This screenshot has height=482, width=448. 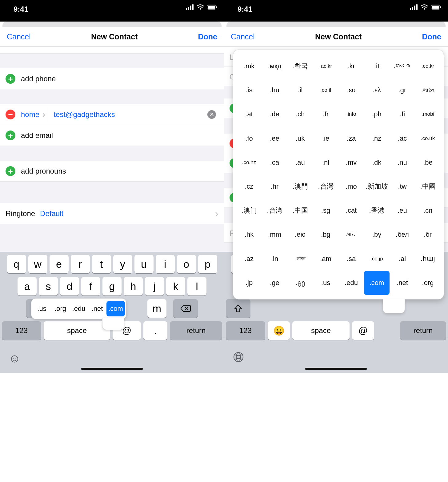 What do you see at coordinates (351, 90) in the screenshot?
I see `tld-option: .ευ` at bounding box center [351, 90].